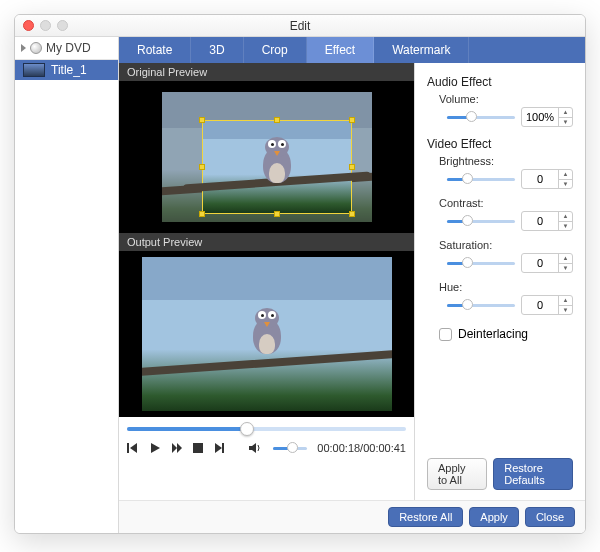 The image size is (600, 552). I want to click on next-button, so click(177, 448).